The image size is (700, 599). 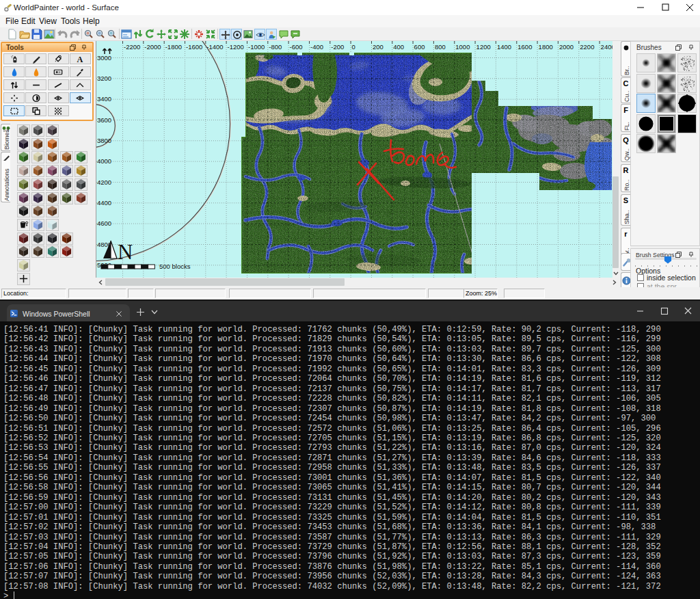 I want to click on svg-text: 200, so click(x=378, y=46).